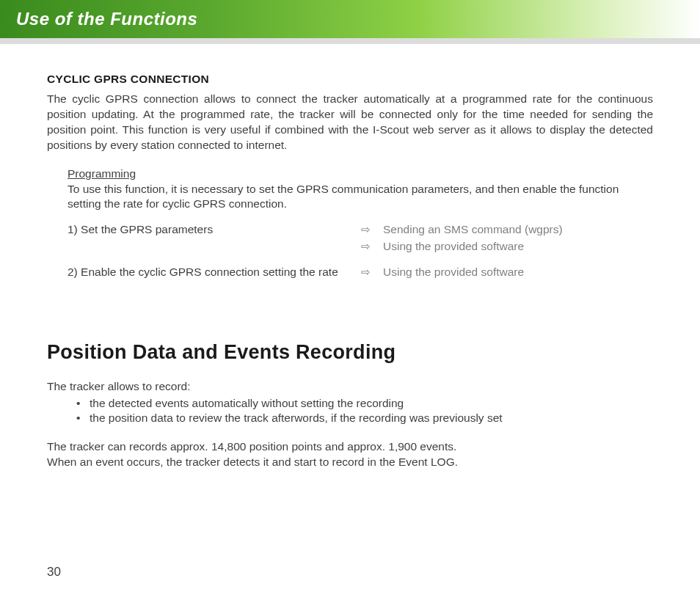  Describe the element at coordinates (360, 230) in the screenshot. I see `step-row: 1) Set the GPRS parameters ⇨ Sending an …` at that location.